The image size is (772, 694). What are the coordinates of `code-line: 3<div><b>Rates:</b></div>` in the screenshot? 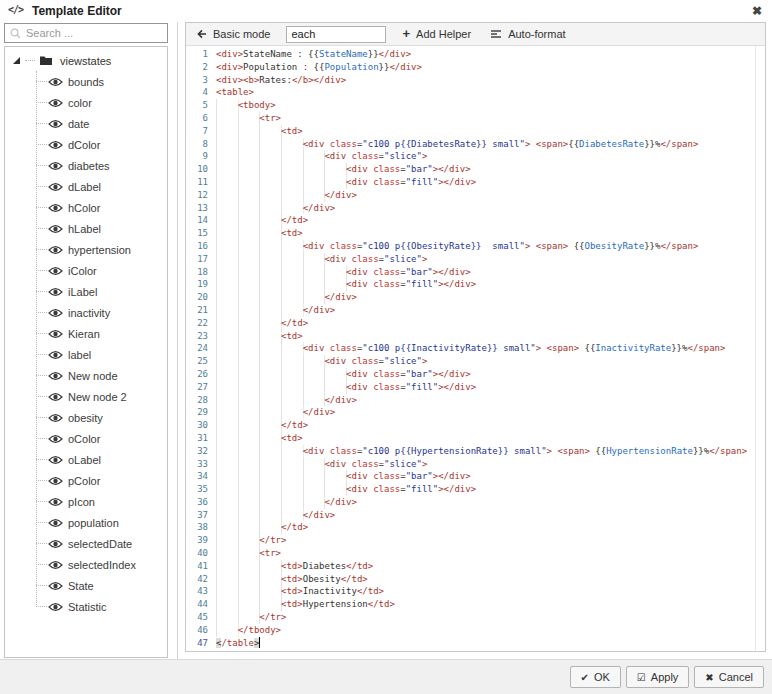 It's located at (476, 80).